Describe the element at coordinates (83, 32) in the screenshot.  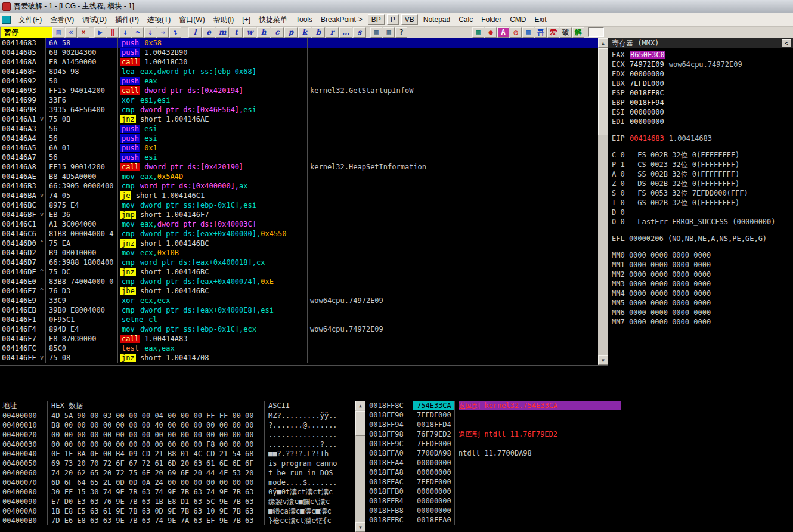
I see `close-icon: ×` at that location.